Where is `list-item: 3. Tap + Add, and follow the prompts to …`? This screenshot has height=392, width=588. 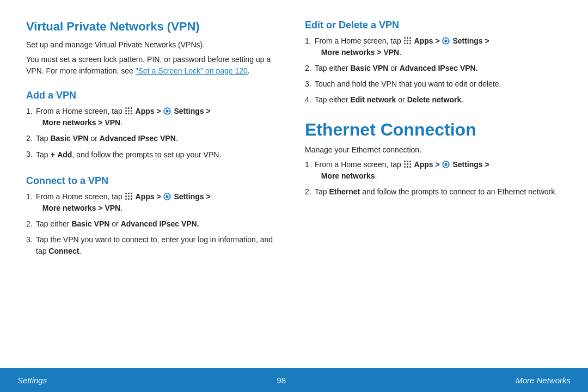 list-item: 3. Tap + Add, and follow the prompts to … is located at coordinates (155, 155).